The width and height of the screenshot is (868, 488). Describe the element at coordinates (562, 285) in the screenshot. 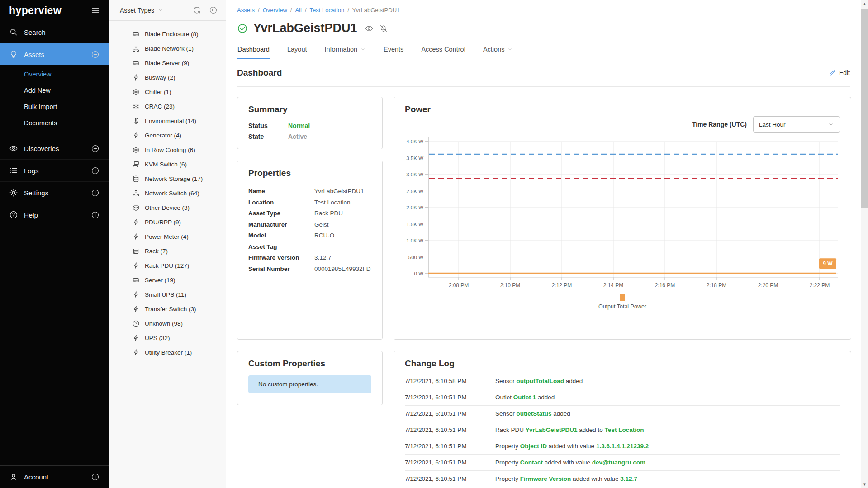

I see `svg-text: 2:12 PM` at that location.